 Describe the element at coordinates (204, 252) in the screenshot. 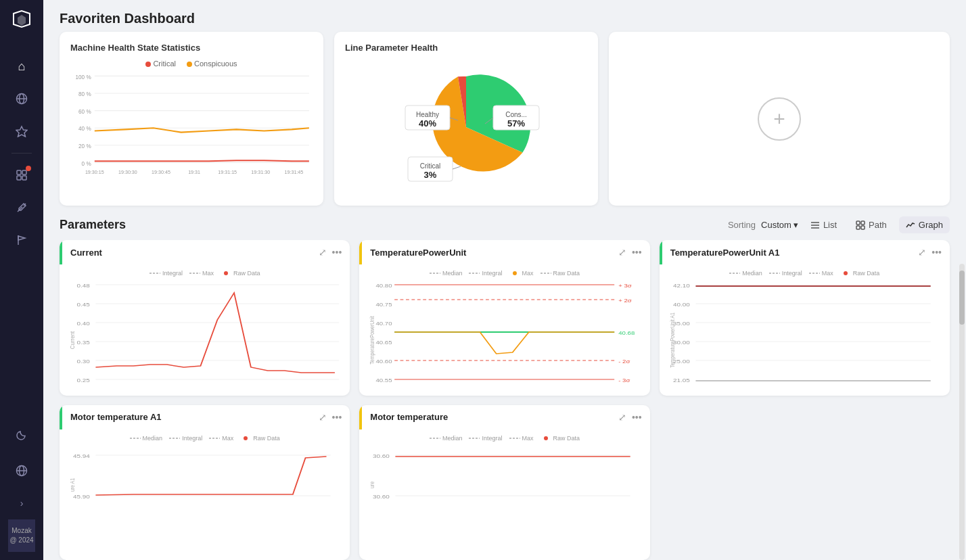

I see `param-card-header-current: Current ⤢ •••` at that location.